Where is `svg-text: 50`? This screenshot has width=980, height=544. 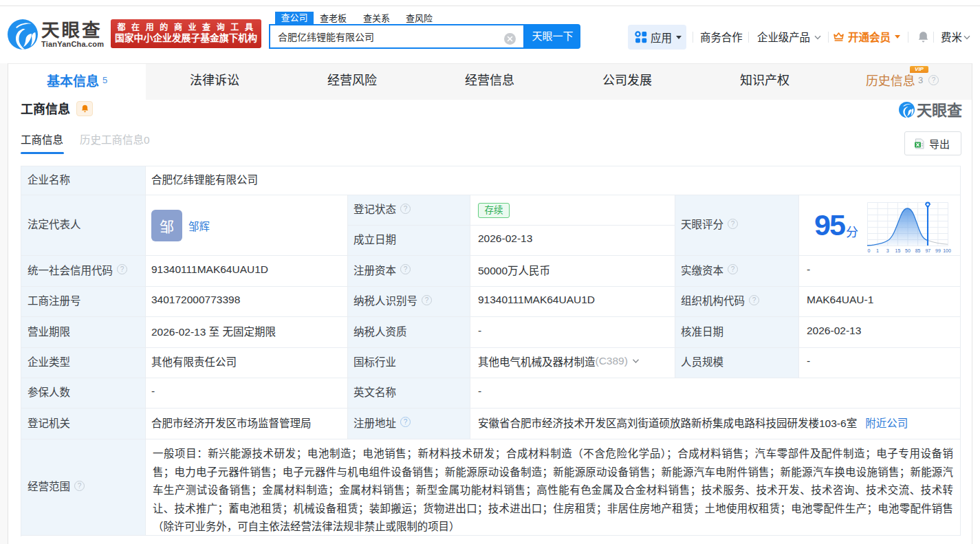
svg-text: 50 is located at coordinates (908, 250).